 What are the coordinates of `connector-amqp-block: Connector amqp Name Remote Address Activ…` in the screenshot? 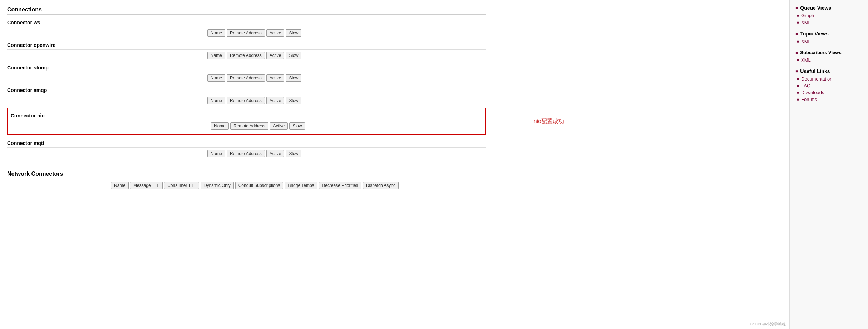 It's located at (247, 95).